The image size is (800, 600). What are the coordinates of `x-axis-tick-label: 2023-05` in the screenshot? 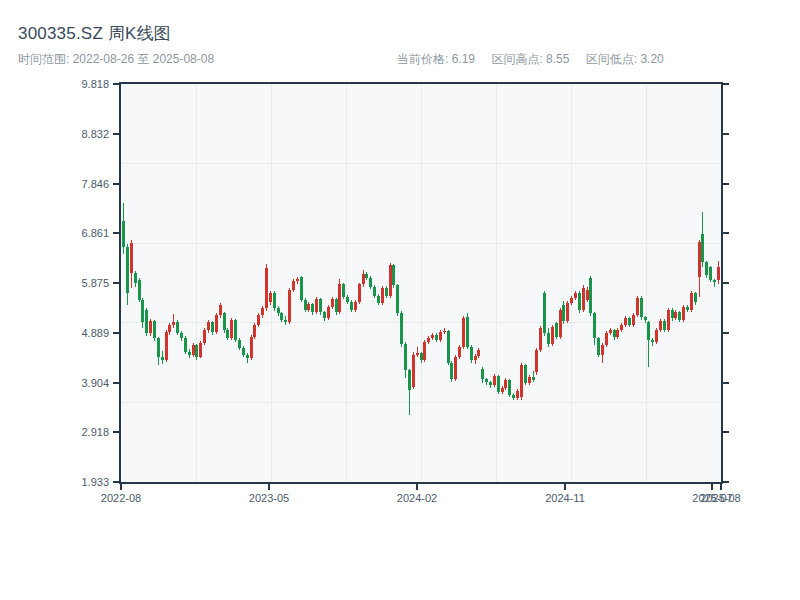 It's located at (269, 498).